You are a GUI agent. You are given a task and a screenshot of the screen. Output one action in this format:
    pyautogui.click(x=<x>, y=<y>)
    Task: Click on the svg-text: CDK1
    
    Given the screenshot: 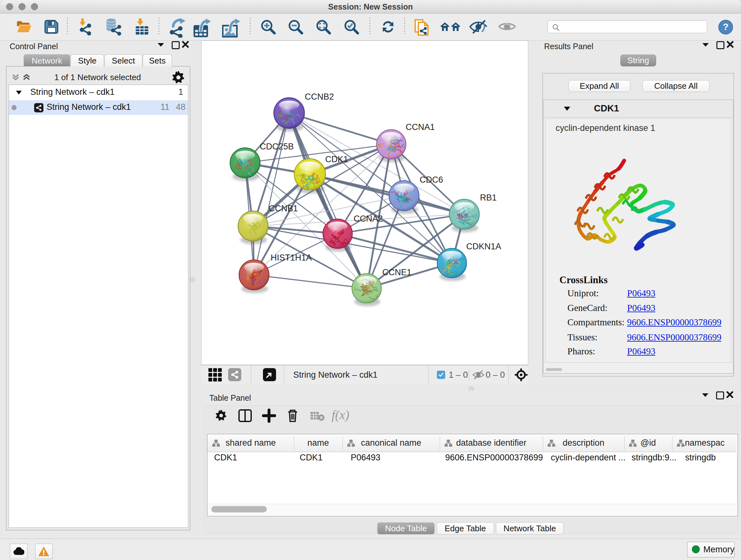 What is the action you would take?
    pyautogui.click(x=337, y=160)
    